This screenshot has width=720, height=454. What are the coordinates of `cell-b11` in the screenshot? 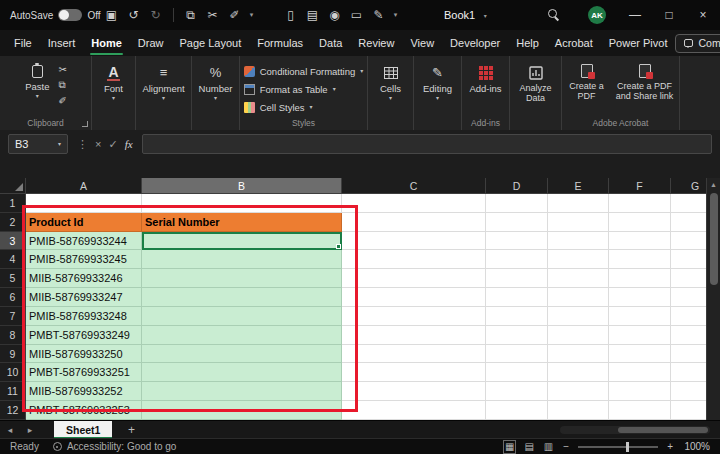 It's located at (242, 392).